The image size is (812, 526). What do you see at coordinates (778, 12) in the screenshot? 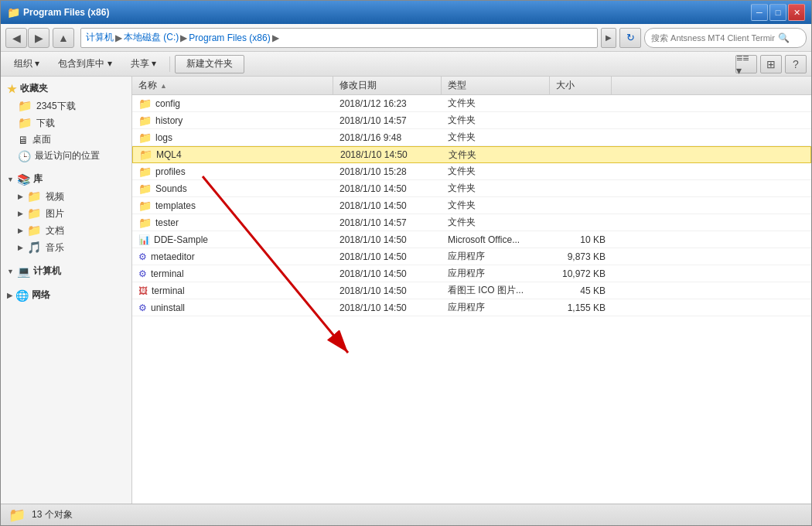
I see `titlebar-controls: ─ □ ✕` at bounding box center [778, 12].